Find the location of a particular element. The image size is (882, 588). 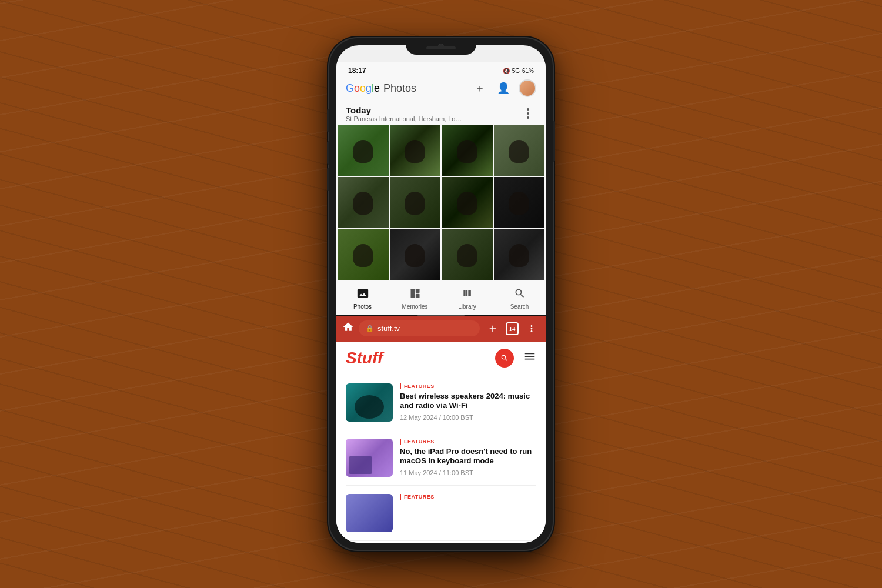

nav-item-photos: Photos is located at coordinates (362, 299).